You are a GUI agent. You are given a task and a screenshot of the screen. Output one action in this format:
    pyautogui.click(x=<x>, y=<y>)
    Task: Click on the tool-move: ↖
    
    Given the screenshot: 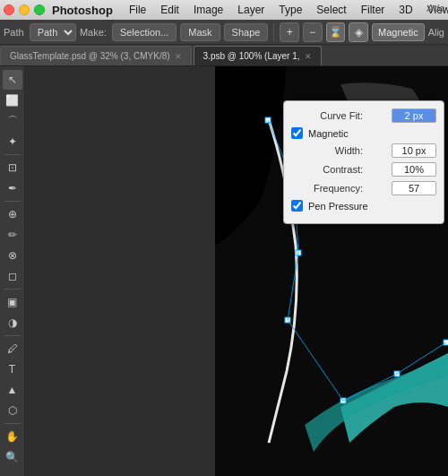 What is the action you would take?
    pyautogui.click(x=13, y=80)
    